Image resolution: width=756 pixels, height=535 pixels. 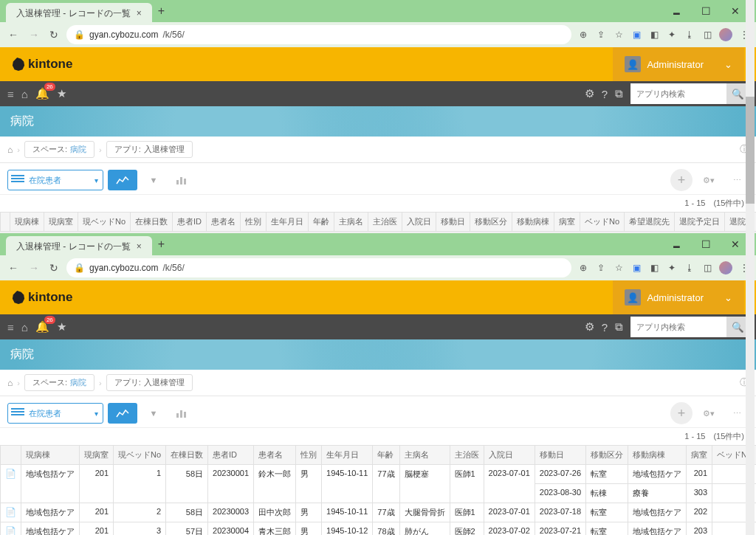 I want to click on column-header: 生年月日, so click(x=288, y=222).